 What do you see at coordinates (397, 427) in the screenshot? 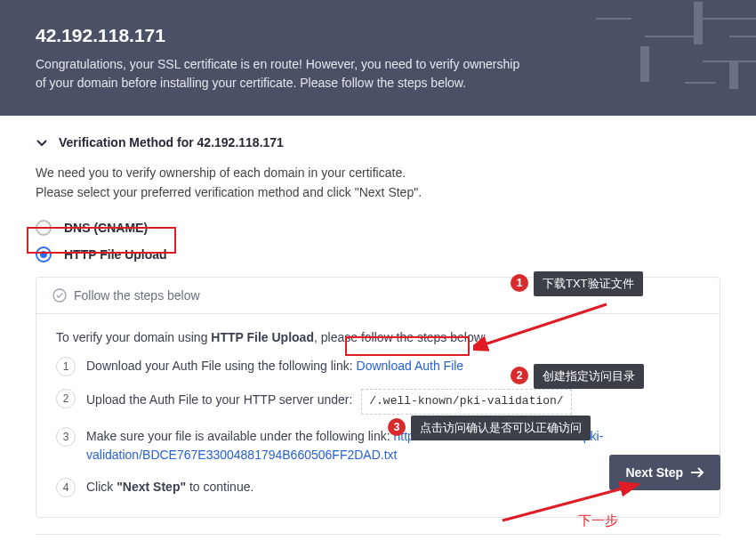
I see `annotation-badge: 3` at bounding box center [397, 427].